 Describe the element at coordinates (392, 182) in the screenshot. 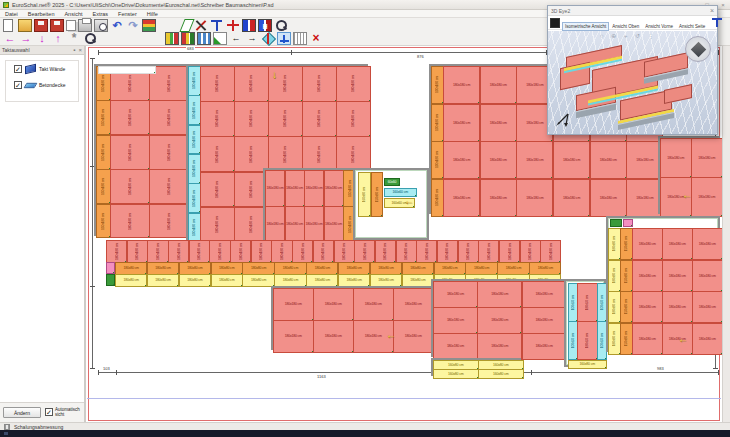

I see `filler-piece: 60x60` at that location.